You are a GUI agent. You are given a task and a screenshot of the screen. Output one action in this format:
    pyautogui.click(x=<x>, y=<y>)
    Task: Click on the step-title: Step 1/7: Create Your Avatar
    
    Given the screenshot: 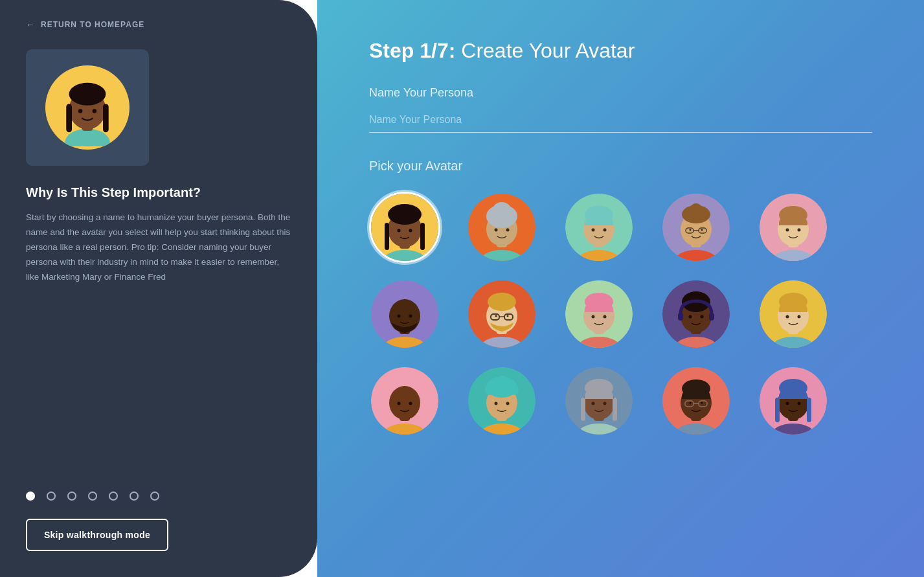 What is the action you would take?
    pyautogui.click(x=620, y=51)
    